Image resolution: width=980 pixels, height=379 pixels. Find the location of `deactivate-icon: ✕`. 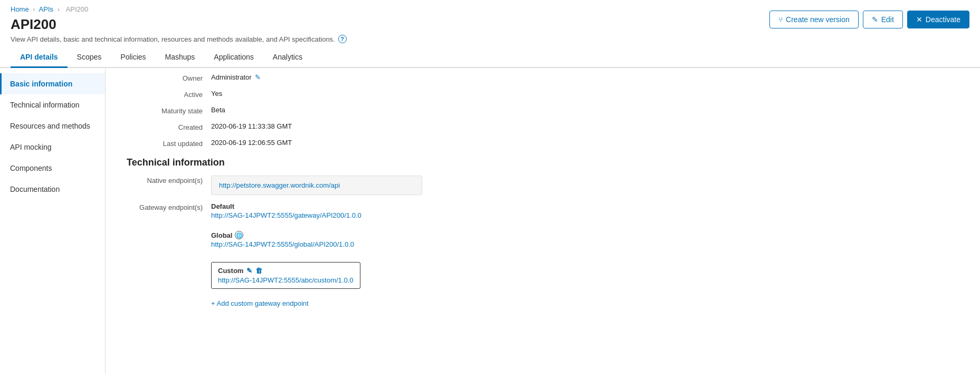

deactivate-icon: ✕ is located at coordinates (919, 20).